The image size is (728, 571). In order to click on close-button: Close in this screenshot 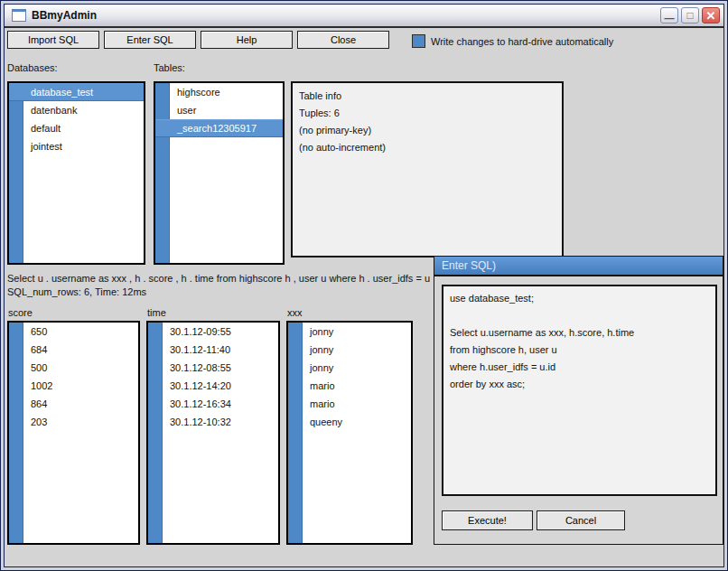, I will do `click(343, 40)`.